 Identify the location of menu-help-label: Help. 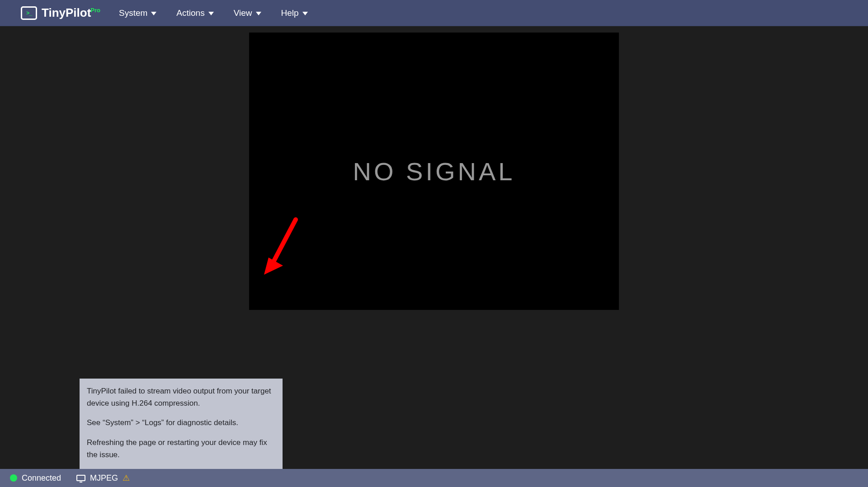
(290, 13).